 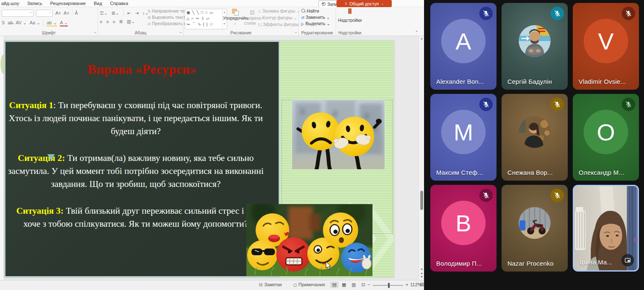 What do you see at coordinates (136, 171) in the screenshot?
I see `situation-2: Ситуація 2: Ти отримав(ла) важливу новин…` at bounding box center [136, 171].